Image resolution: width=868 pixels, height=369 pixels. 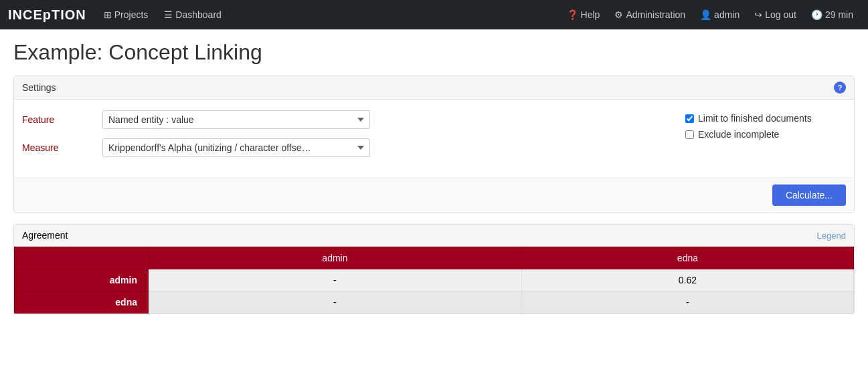 What do you see at coordinates (705, 15) in the screenshot?
I see `user-icon: 👤` at bounding box center [705, 15].